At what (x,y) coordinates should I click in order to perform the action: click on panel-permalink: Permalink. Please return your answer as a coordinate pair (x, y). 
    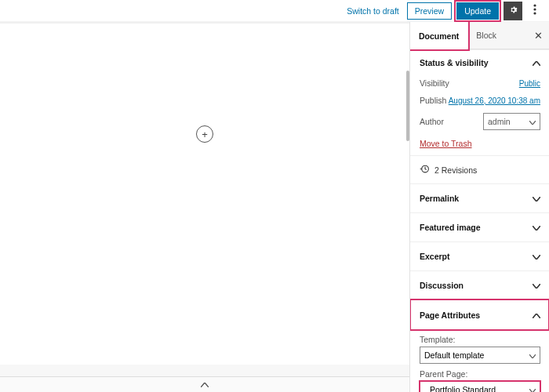
    Looking at the image, I should click on (480, 198).